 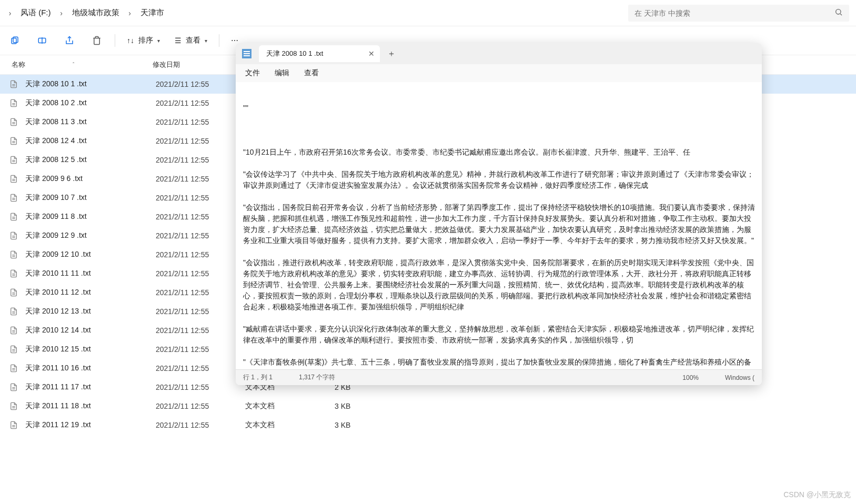 What do you see at coordinates (319, 54) in the screenshot?
I see `notepad-tab: 天津 2008 10 1 .txt ✕` at bounding box center [319, 54].